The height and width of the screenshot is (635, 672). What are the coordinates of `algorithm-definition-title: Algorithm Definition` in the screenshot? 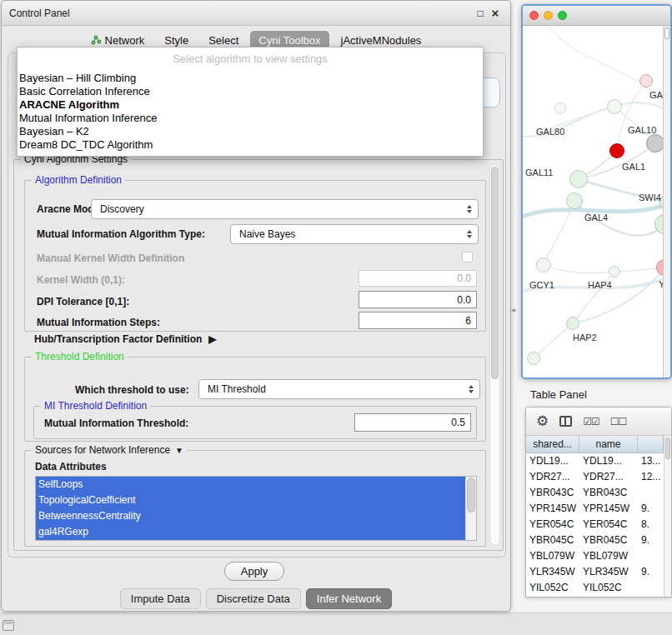 It's located at (78, 180).